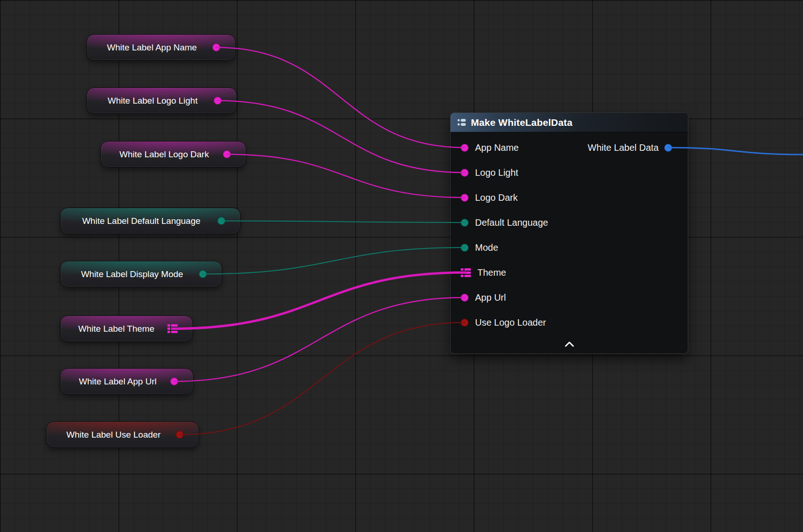 Image resolution: width=803 pixels, height=532 pixels. I want to click on variable-getter-label: White Label Logo Light, so click(155, 101).